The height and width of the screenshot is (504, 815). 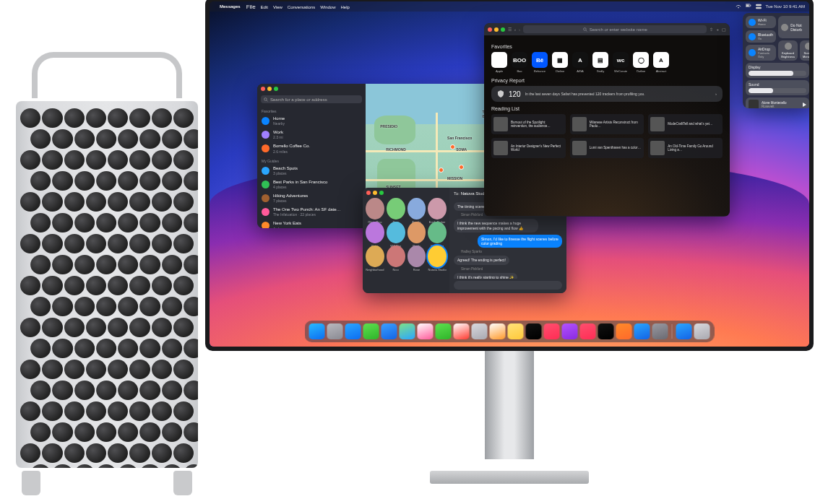 What do you see at coordinates (788, 51) in the screenshot?
I see `cc-keyboard-brightness-tile: Keyboard Brightness` at bounding box center [788, 51].